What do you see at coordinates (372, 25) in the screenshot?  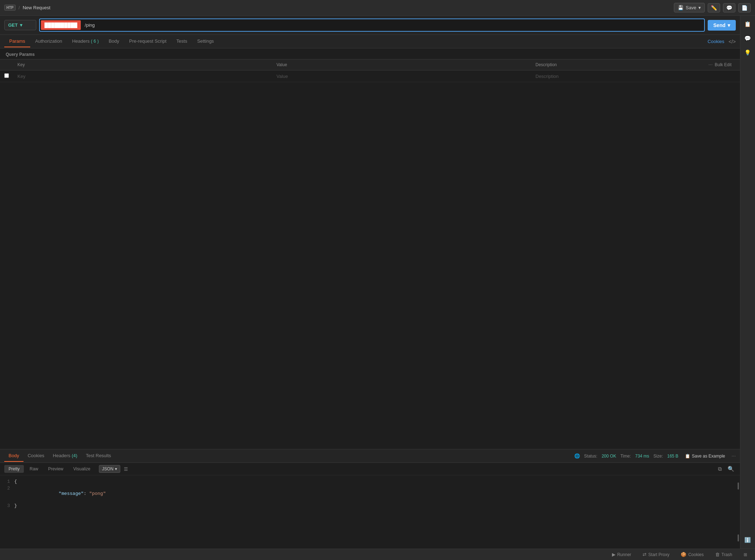 I see `url-input-wrap: ██████████ /ping` at bounding box center [372, 25].